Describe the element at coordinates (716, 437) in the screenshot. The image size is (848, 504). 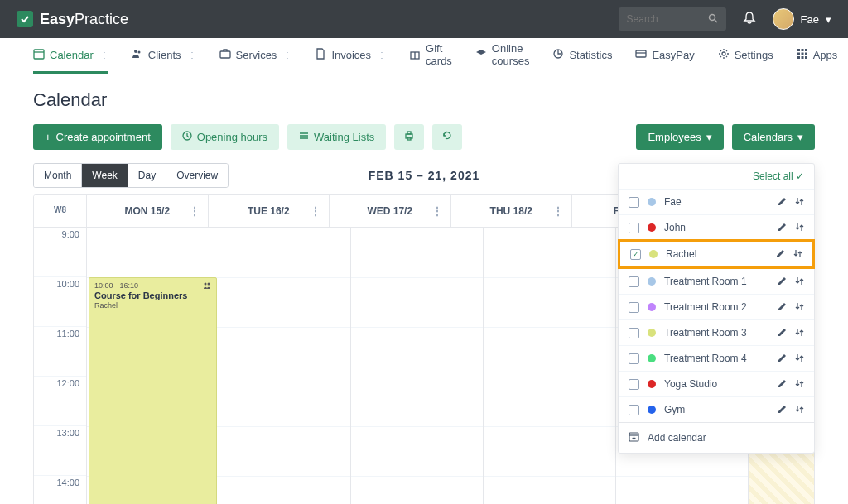
I see `add-calendar-button: Add calendar` at that location.